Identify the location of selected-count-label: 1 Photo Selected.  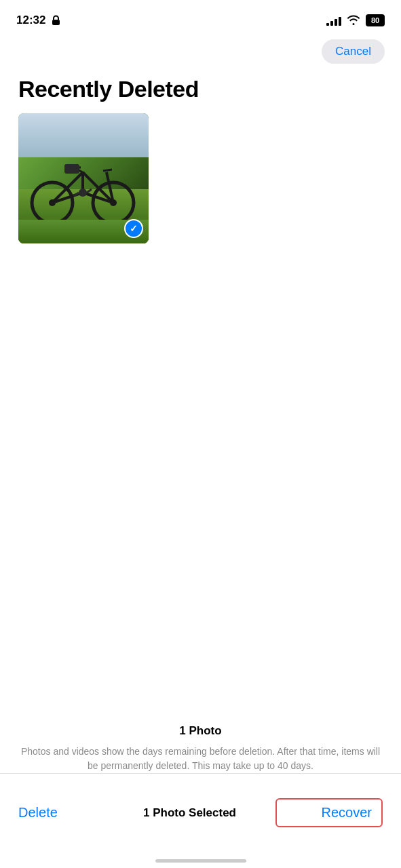
(190, 813).